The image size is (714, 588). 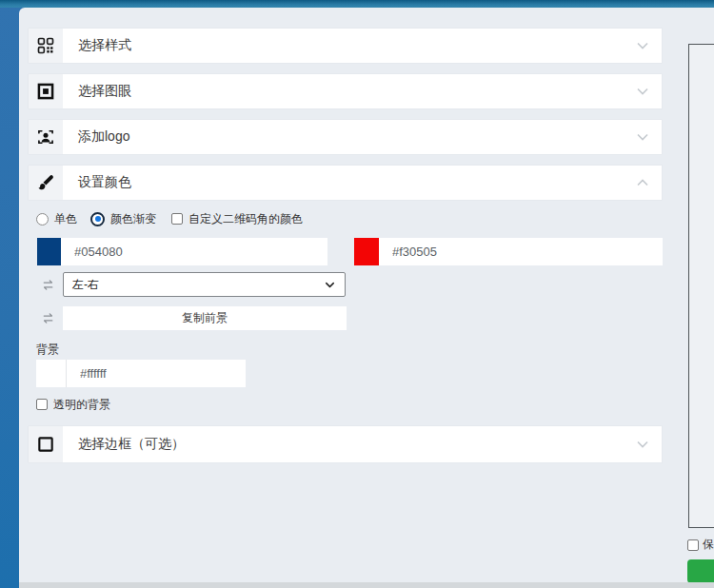 What do you see at coordinates (177, 219) in the screenshot?
I see `custom-corner-colors-checkbox` at bounding box center [177, 219].